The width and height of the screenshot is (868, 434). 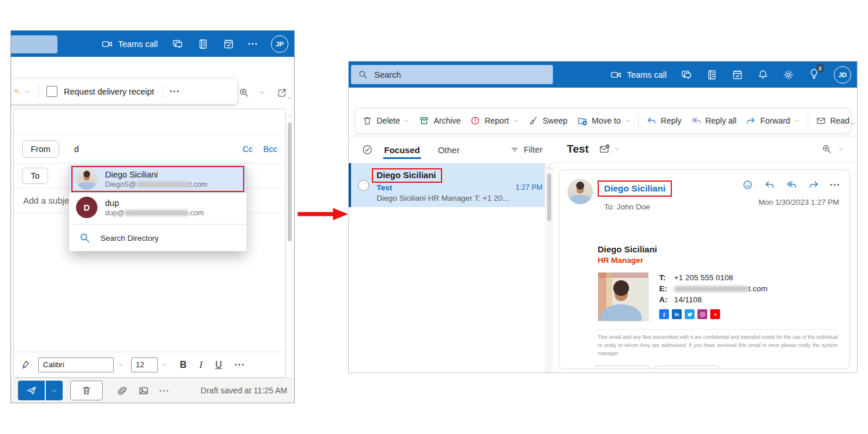 I want to click on read-unread-button: Read / U, so click(x=831, y=121).